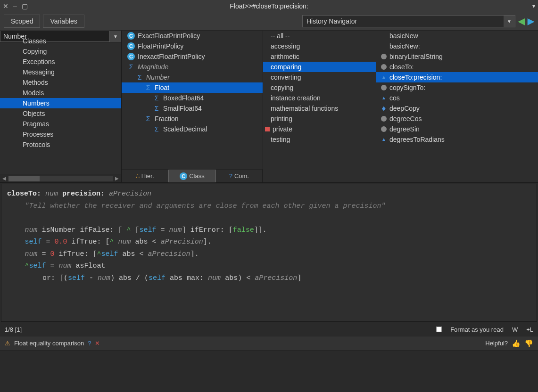 The image size is (538, 392). Describe the element at coordinates (320, 77) in the screenshot. I see `protocol-item: converting` at that location.